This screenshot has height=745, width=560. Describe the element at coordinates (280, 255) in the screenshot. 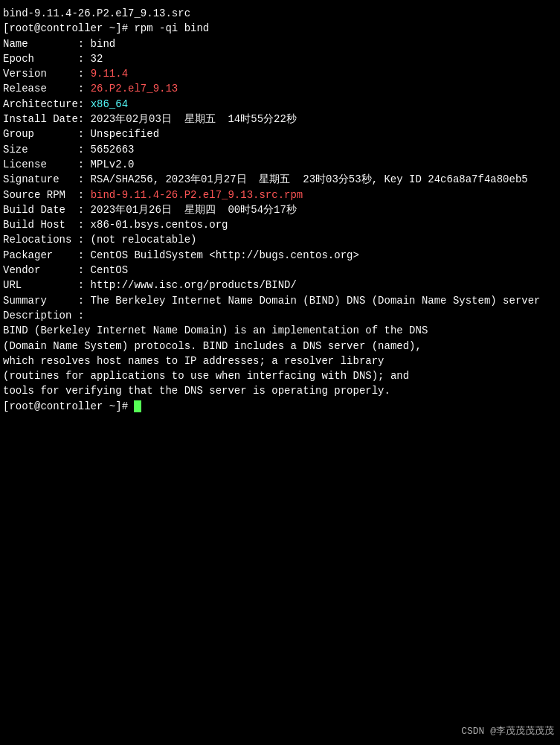

I see `line-packager: Packager : CentOS BuildSystem <http://bu…` at that location.